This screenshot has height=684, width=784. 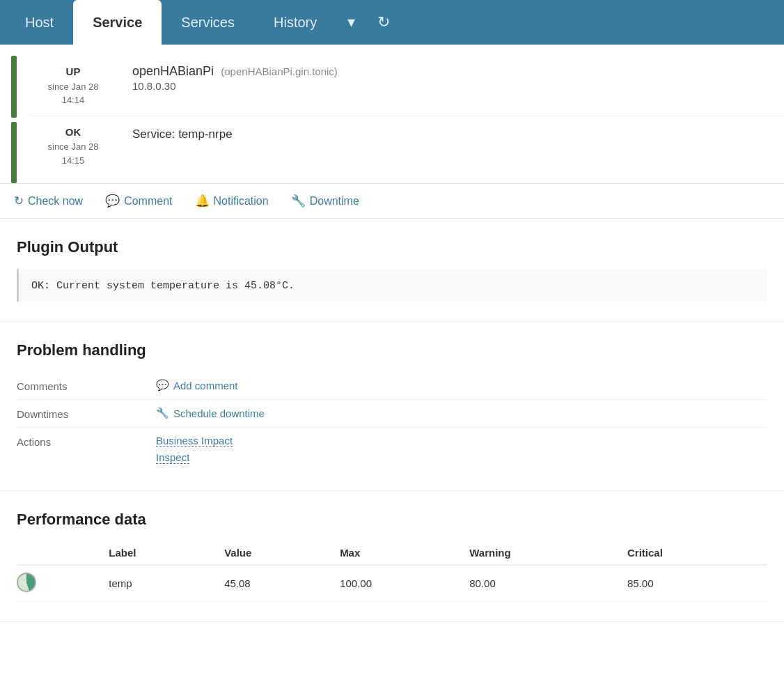 What do you see at coordinates (392, 571) in the screenshot?
I see `performance-table: Label Value Max Warning Critical temp 45…` at bounding box center [392, 571].